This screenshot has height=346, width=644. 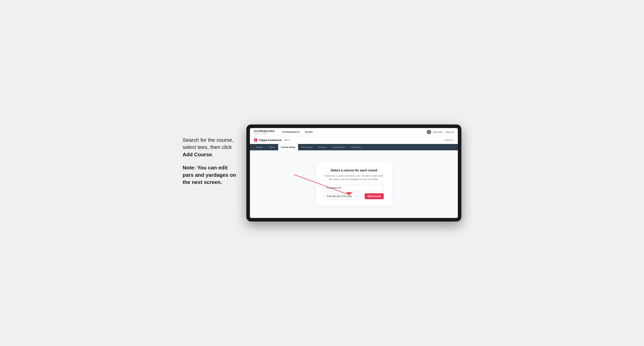 What do you see at coordinates (354, 173) in the screenshot?
I see `tablet-screen: SCOREBOARD Powered by clippd TOURNAMENTS…` at bounding box center [354, 173].